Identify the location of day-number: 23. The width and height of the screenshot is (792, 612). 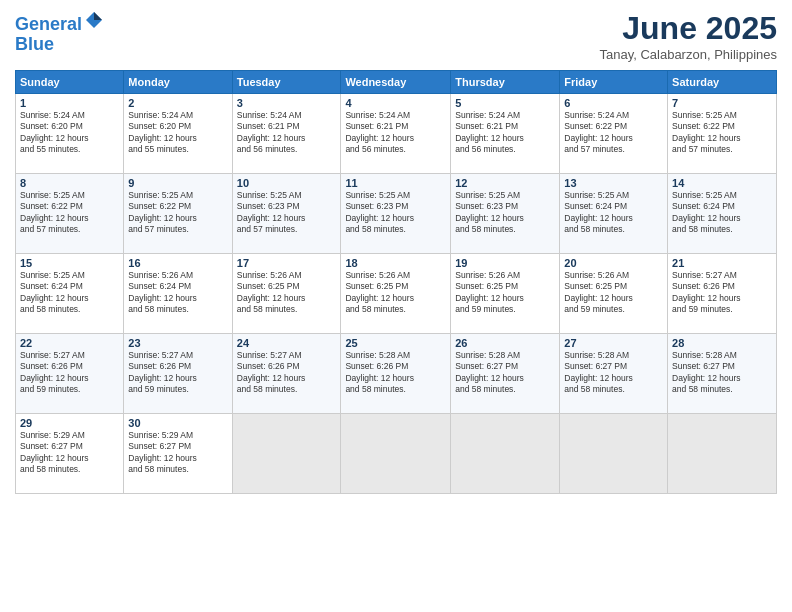
(178, 343).